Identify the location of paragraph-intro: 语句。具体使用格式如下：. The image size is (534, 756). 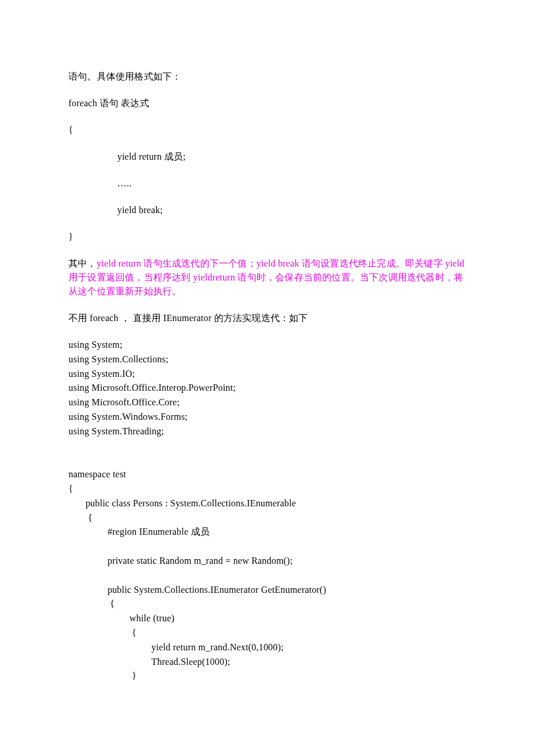
(267, 77).